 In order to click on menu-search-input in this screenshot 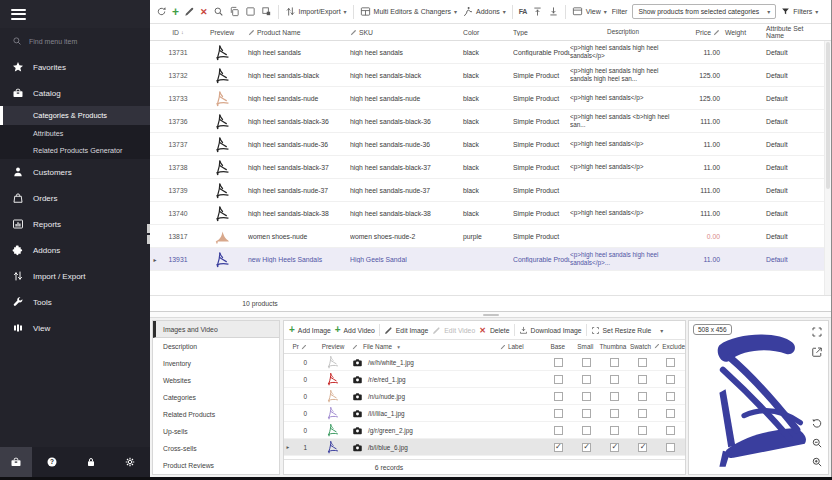, I will do `click(79, 42)`.